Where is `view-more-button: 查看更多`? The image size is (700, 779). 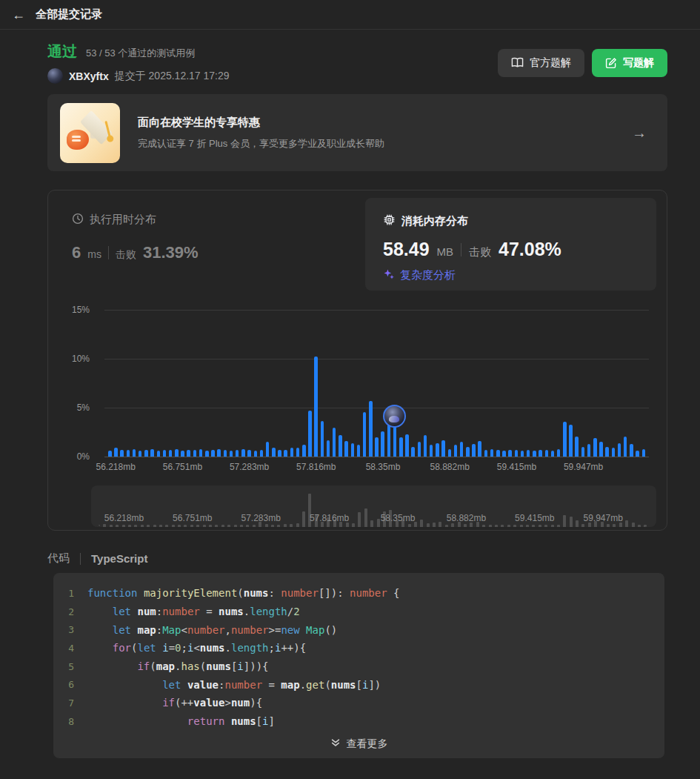
view-more-button: 查看更多 is located at coordinates (359, 744).